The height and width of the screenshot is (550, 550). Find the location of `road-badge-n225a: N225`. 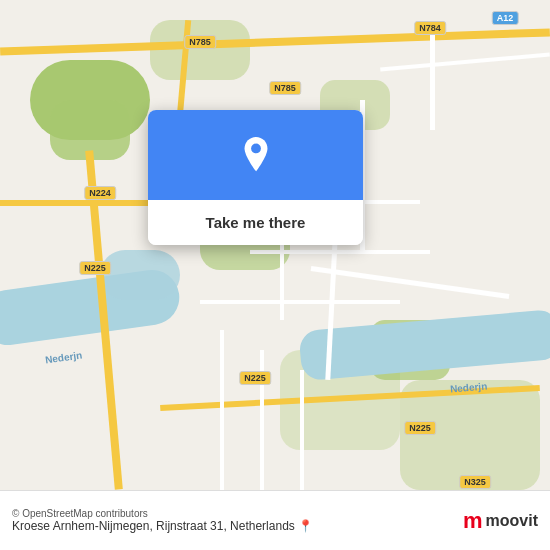

road-badge-n225a: N225 is located at coordinates (95, 268).